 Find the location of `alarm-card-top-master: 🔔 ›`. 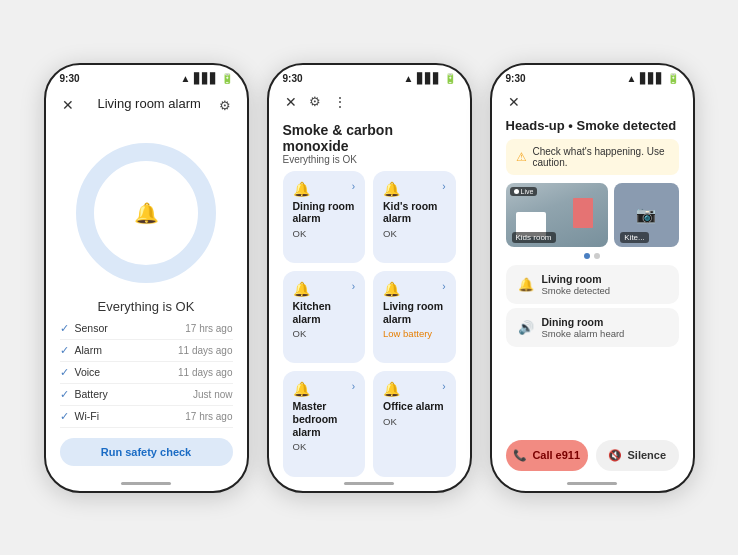

alarm-card-top-master: 🔔 › is located at coordinates (324, 389).